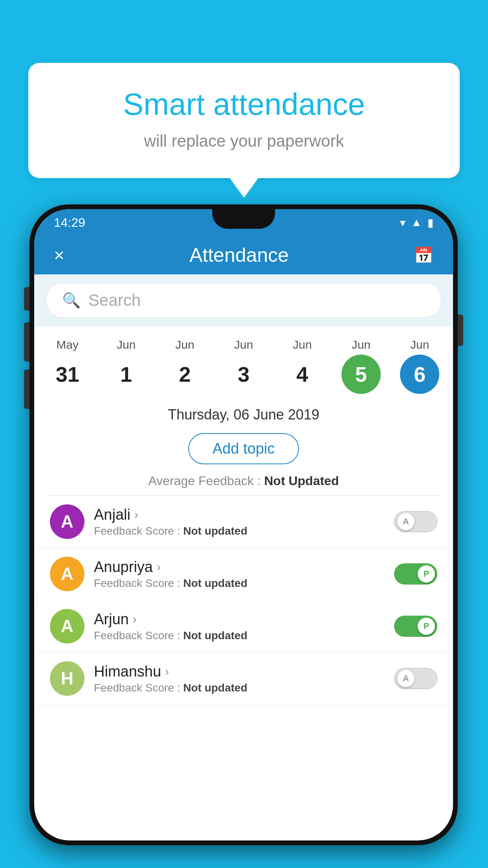  What do you see at coordinates (244, 366) in the screenshot?
I see `date-item-3: Jun3` at bounding box center [244, 366].